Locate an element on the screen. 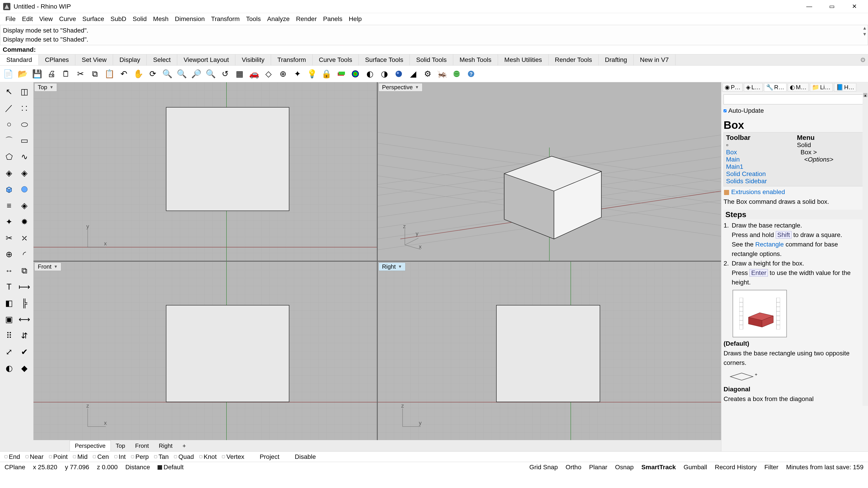 The height and width of the screenshot is (488, 868). tab-display: Display is located at coordinates (130, 60).